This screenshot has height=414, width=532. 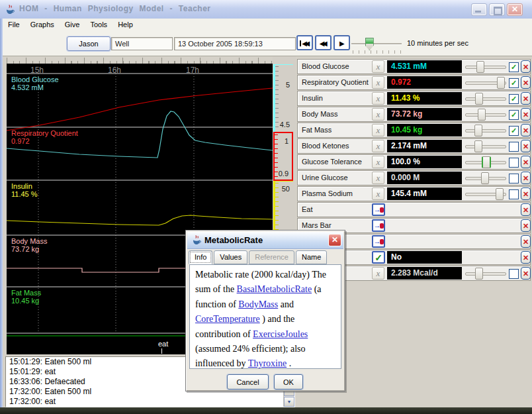 I want to click on value-display: 11.43 %, so click(x=425, y=98).